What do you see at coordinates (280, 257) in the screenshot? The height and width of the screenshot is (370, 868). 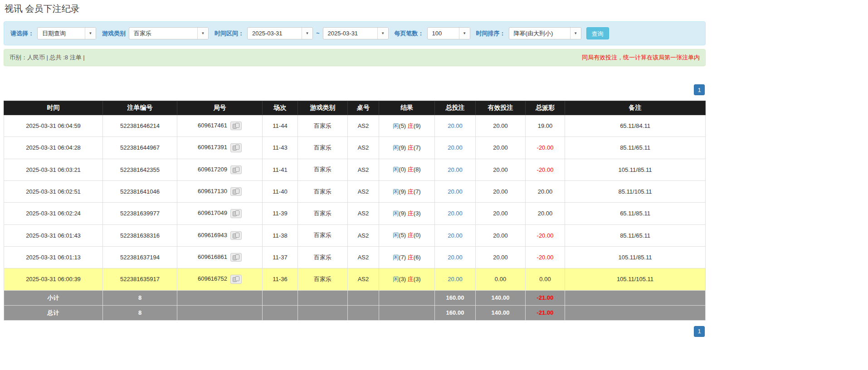 I see `cell-session: 11-37` at bounding box center [280, 257].